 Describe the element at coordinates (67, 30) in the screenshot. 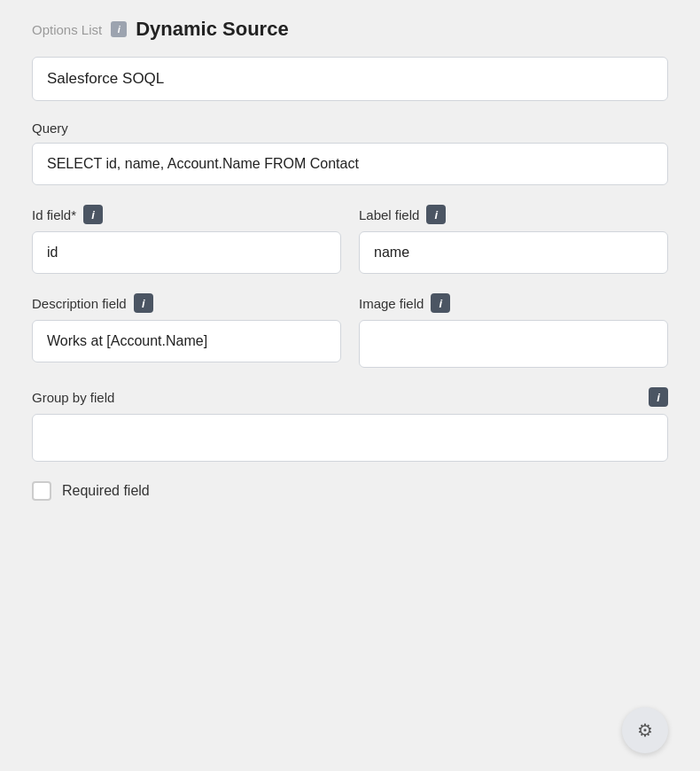

I see `options-list-label: Options List` at that location.